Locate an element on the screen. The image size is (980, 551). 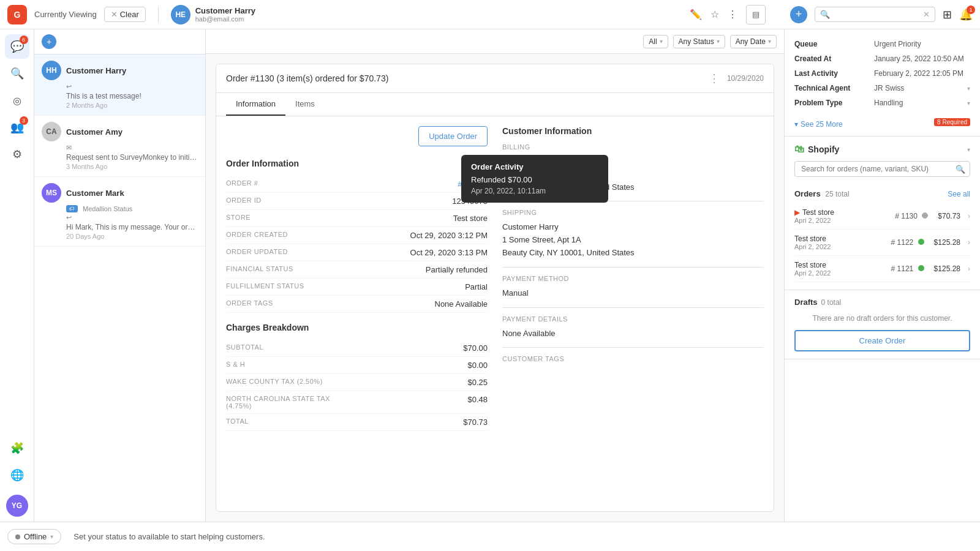
order-row-1130: ▶ Test store Apri 2, 2022 # 1130 $70.73 … is located at coordinates (882, 217).